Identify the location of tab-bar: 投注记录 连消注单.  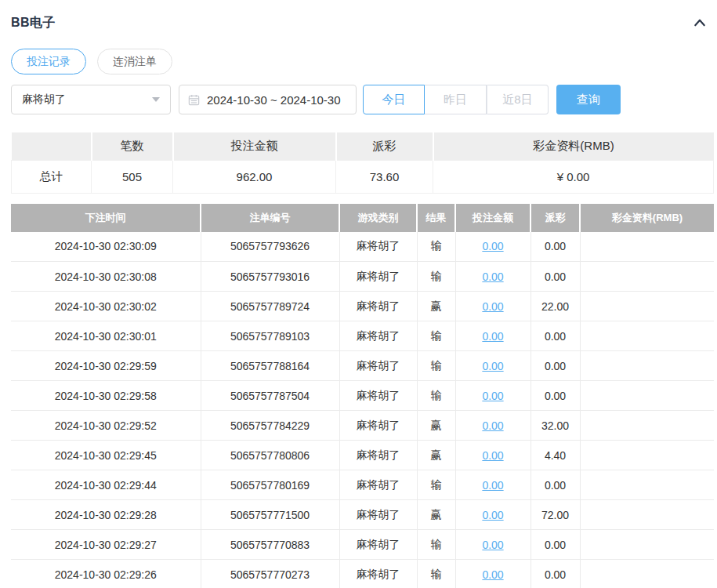
(364, 61).